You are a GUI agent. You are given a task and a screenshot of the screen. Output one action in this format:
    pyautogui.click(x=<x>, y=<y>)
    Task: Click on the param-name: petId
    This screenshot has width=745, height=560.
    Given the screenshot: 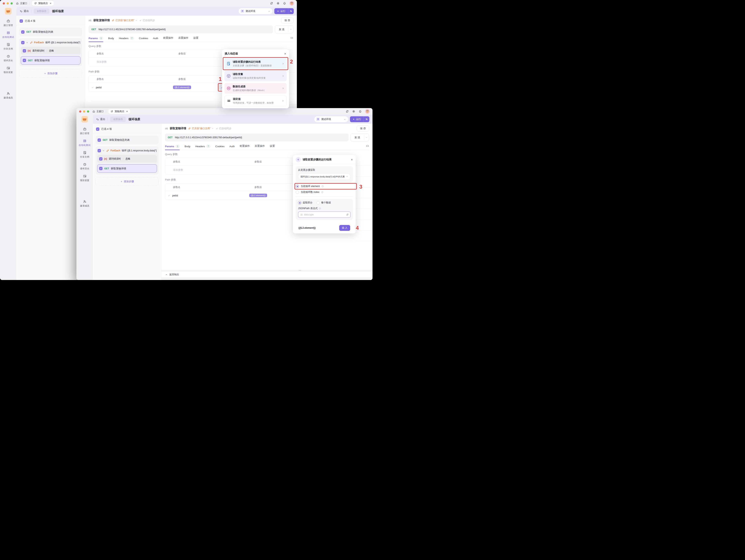 What is the action you would take?
    pyautogui.click(x=175, y=196)
    